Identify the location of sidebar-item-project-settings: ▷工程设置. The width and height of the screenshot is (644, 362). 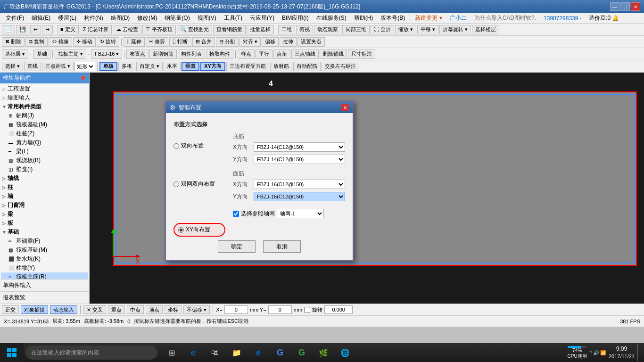
(44, 89).